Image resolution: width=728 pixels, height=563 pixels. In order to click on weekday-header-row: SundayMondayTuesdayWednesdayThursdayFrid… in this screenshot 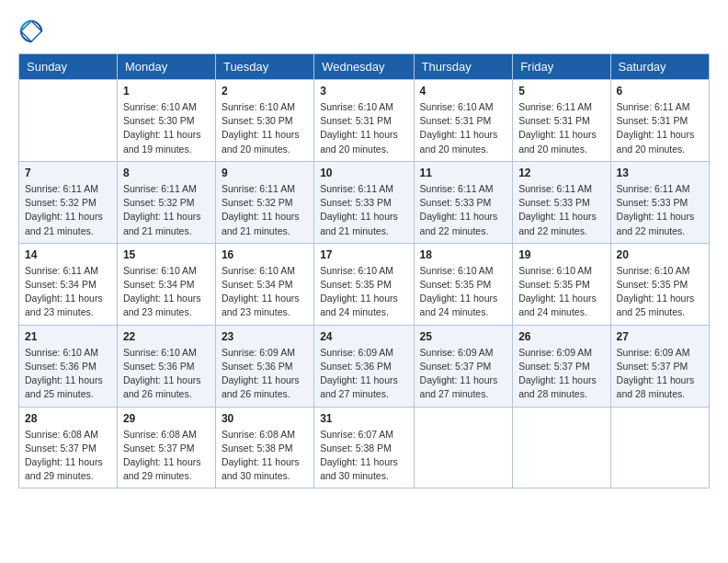, I will do `click(364, 67)`.